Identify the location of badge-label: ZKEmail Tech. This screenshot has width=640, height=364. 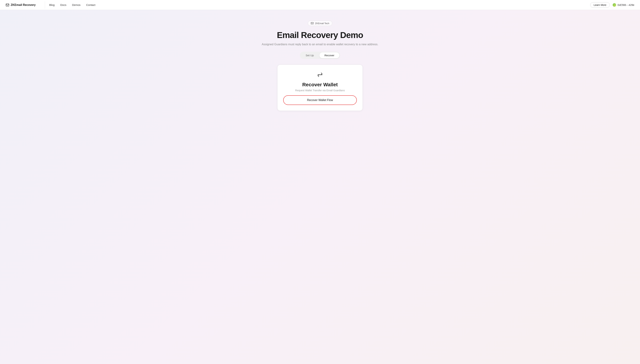
(322, 24).